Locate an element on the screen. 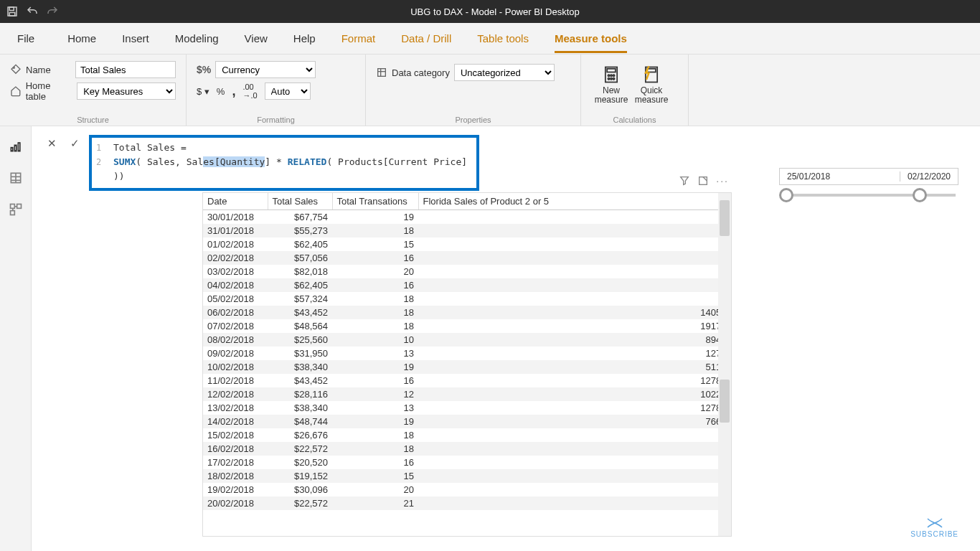 The height and width of the screenshot is (551, 980). tab-insert: Insert is located at coordinates (136, 39).